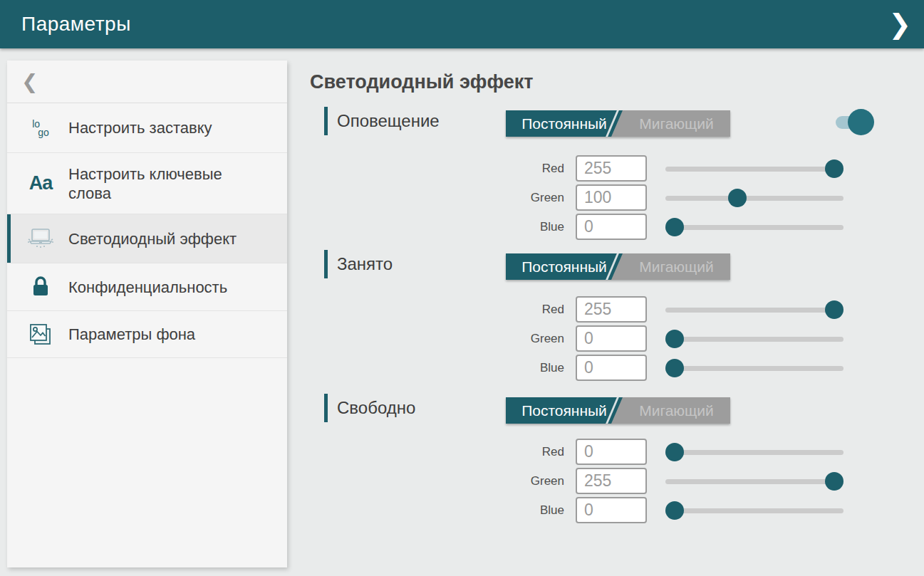  Describe the element at coordinates (388, 121) in the screenshot. I see `section-label: Оповещение` at that location.